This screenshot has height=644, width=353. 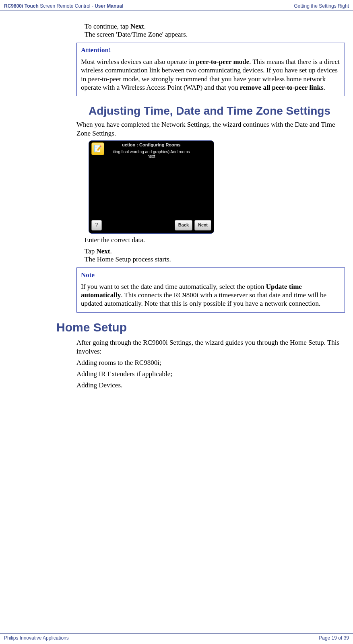 What do you see at coordinates (151, 156) in the screenshot?
I see `screen-sub2: next` at bounding box center [151, 156].